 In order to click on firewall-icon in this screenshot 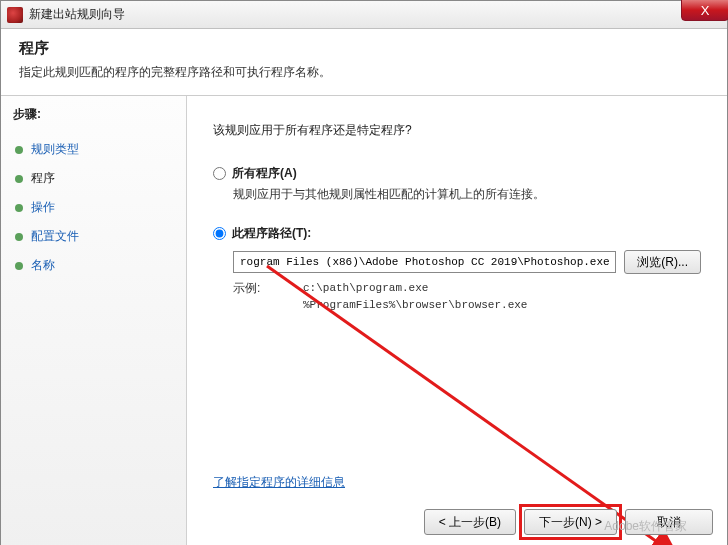, I will do `click(15, 15)`.